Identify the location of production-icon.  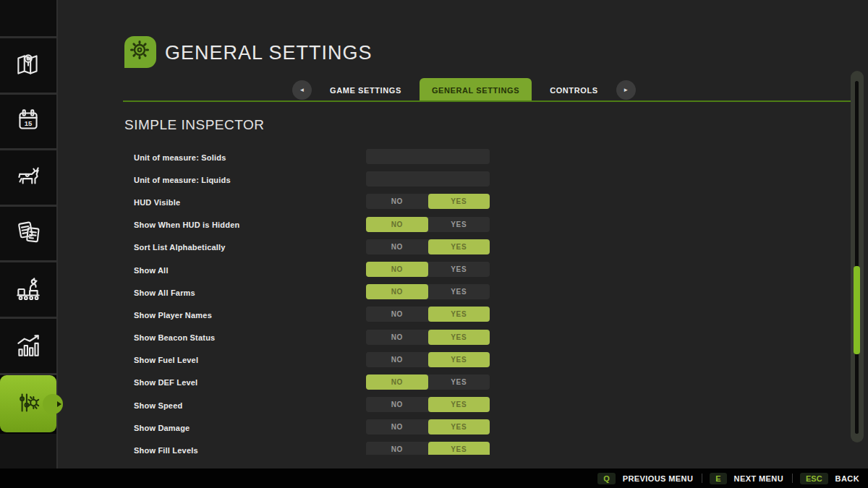
(28, 290).